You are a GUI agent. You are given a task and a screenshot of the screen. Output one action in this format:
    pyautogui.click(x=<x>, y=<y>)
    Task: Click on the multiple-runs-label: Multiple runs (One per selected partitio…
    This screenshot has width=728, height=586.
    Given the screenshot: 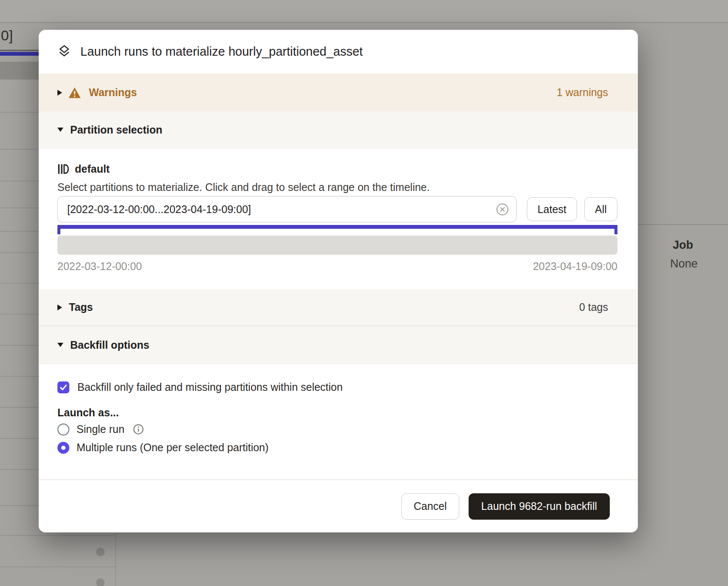 What is the action you would take?
    pyautogui.click(x=173, y=447)
    